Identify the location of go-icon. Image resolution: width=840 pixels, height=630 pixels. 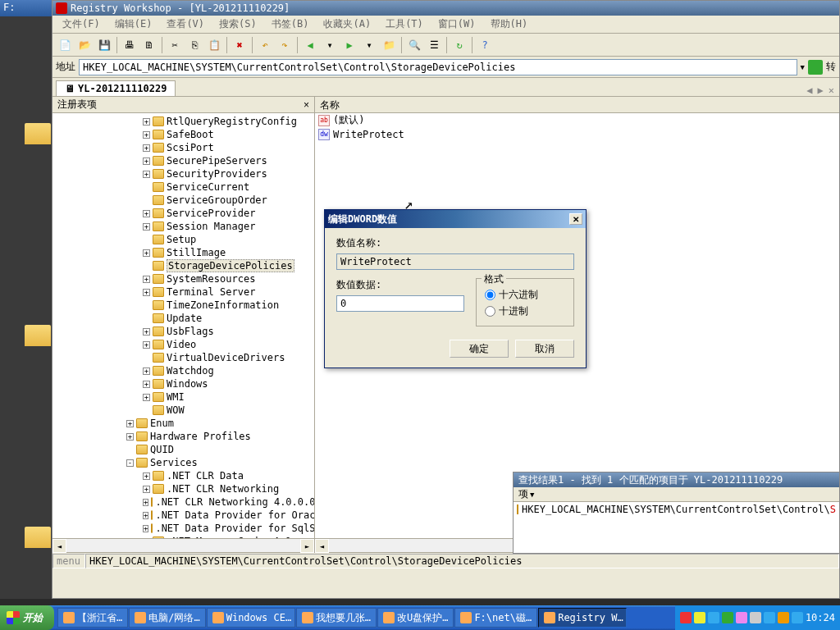
(815, 67).